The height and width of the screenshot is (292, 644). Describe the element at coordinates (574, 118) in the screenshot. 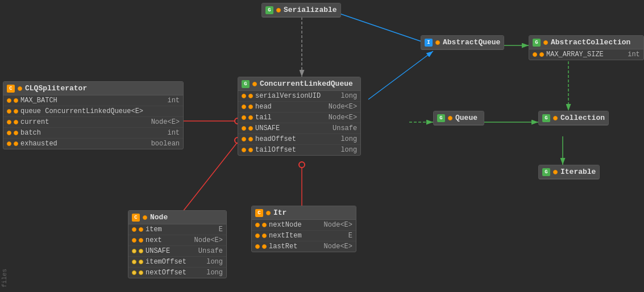

I see `node-collection: G Collection` at that location.